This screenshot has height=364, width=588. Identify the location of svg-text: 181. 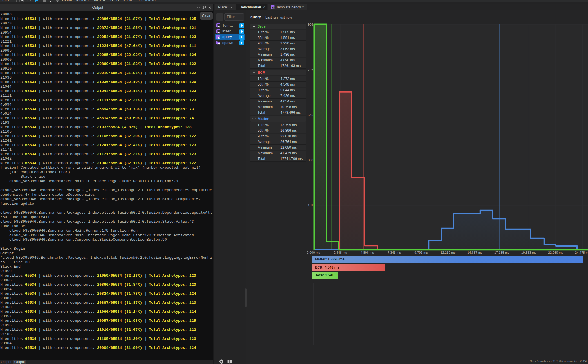
(311, 205).